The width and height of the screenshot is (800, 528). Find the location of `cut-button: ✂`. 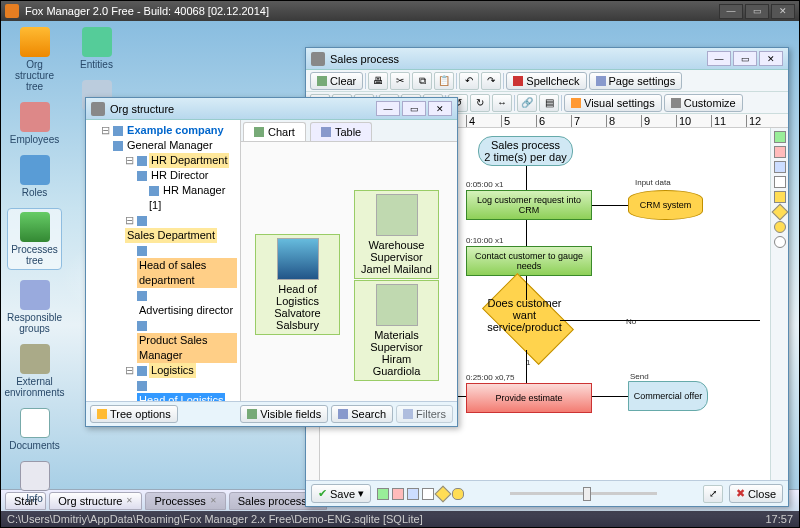

cut-button: ✂ is located at coordinates (400, 81).